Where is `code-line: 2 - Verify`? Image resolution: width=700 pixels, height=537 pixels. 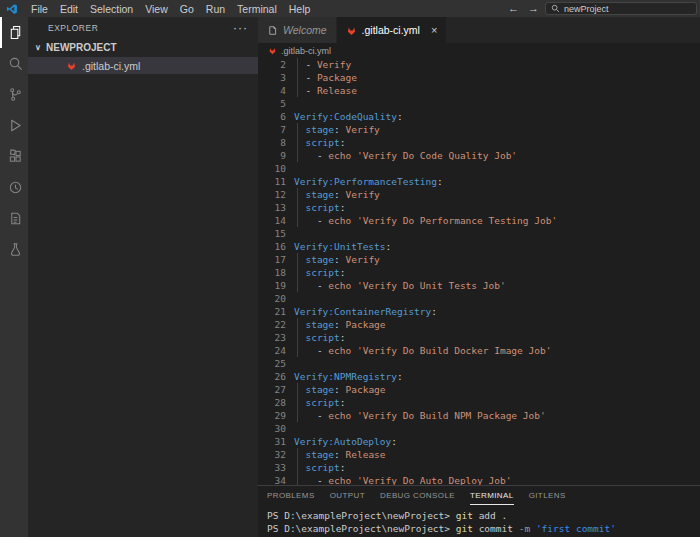 code-line: 2 - Verify is located at coordinates (479, 64).